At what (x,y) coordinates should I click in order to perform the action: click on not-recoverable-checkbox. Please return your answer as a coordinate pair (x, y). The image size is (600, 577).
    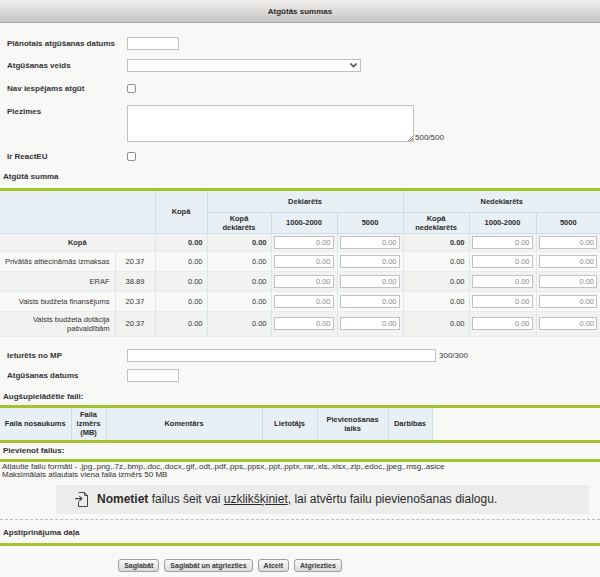
    Looking at the image, I should click on (132, 88).